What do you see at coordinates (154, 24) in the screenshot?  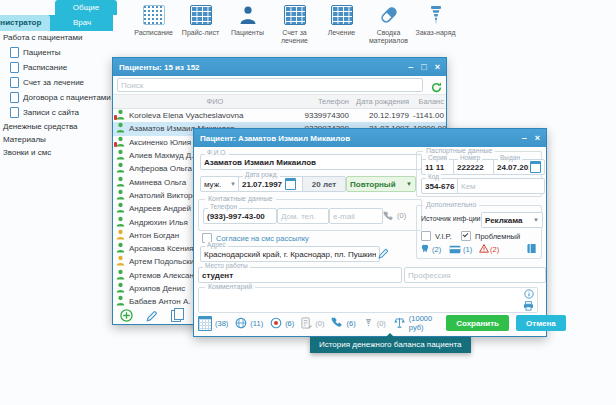 I see `toolbar-schedule: Расписание` at bounding box center [154, 24].